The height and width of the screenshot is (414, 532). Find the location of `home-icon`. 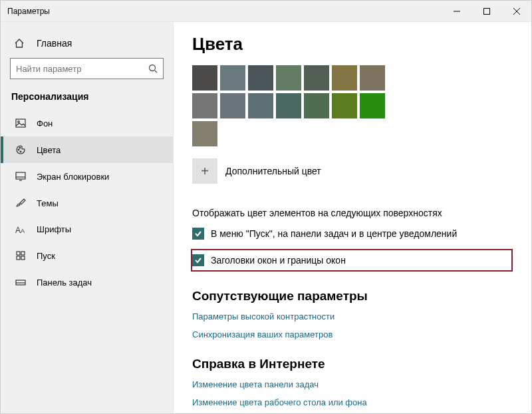

home-icon is located at coordinates (21, 43).